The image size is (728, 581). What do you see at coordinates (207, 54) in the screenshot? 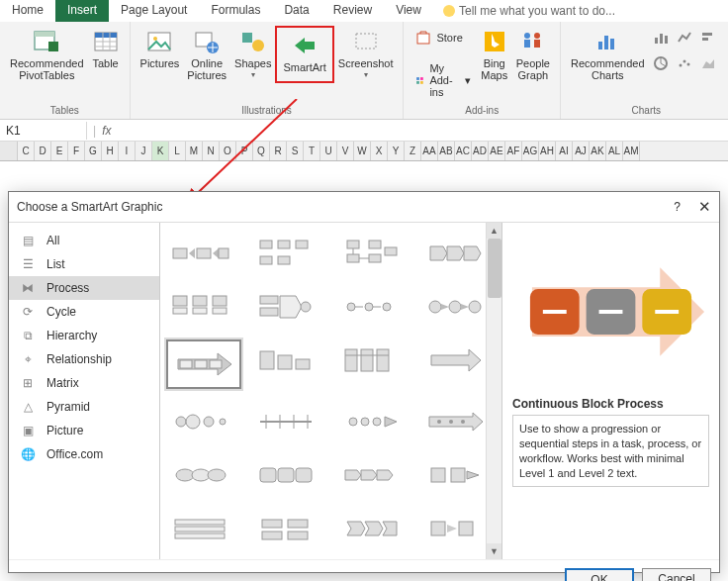
I see `online-pictures-button: Online Pictures` at bounding box center [207, 54].